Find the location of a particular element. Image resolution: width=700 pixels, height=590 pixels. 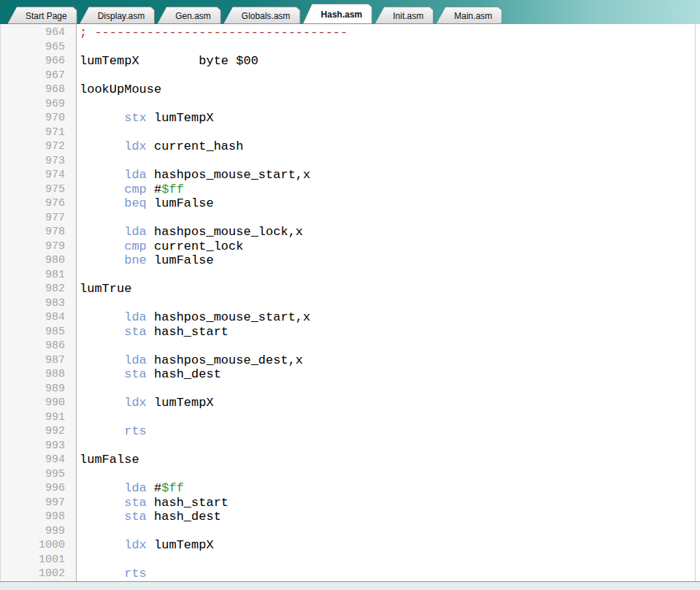

code-line: 973 is located at coordinates (350, 161).